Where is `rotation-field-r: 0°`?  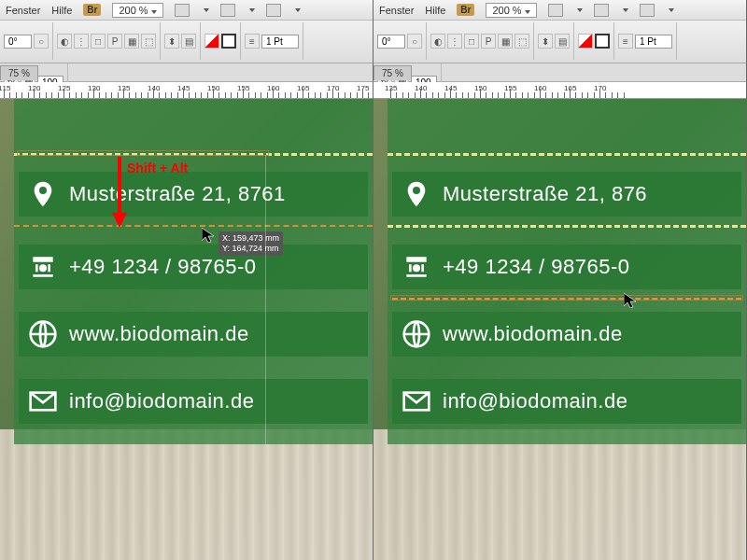 rotation-field-r: 0° is located at coordinates (391, 41).